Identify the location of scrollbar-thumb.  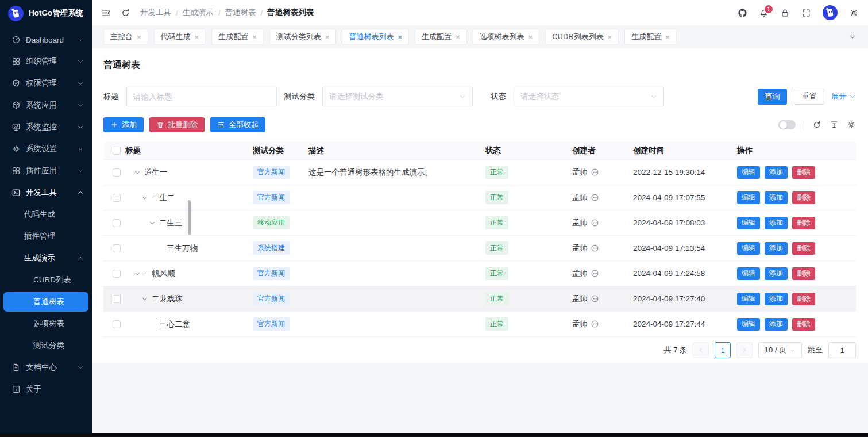
(190, 217).